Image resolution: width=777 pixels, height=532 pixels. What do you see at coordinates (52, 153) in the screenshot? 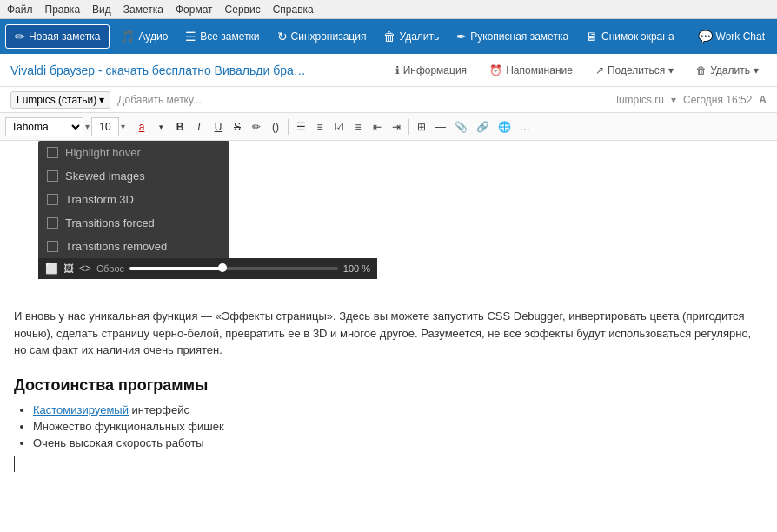
I see `checkbox-highlight` at bounding box center [52, 153].